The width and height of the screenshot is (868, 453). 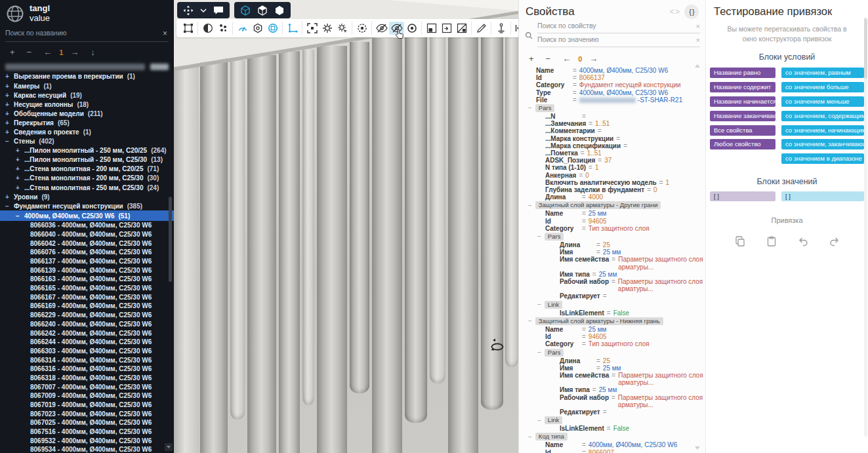 What do you see at coordinates (612, 420) in the screenshot?
I see `property-group-header: −Link` at bounding box center [612, 420].